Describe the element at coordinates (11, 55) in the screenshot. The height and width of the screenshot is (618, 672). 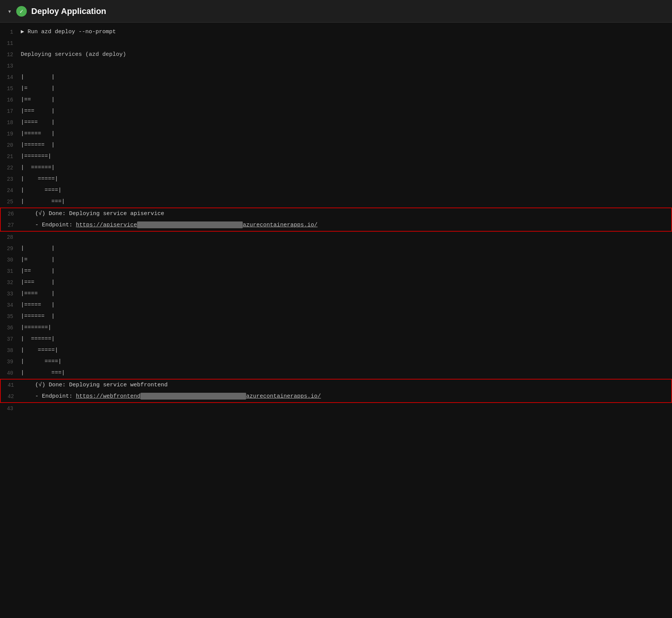
I see `line-number: 12` at that location.